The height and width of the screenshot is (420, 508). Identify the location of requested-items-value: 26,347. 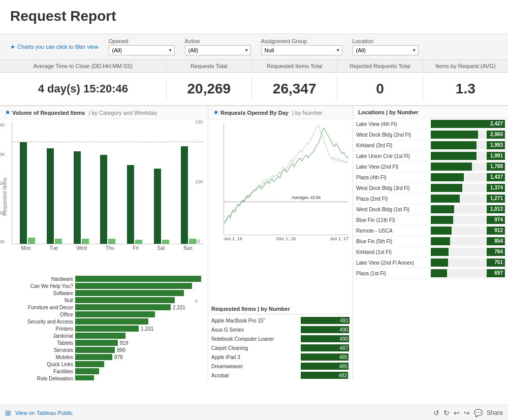
(295, 89).